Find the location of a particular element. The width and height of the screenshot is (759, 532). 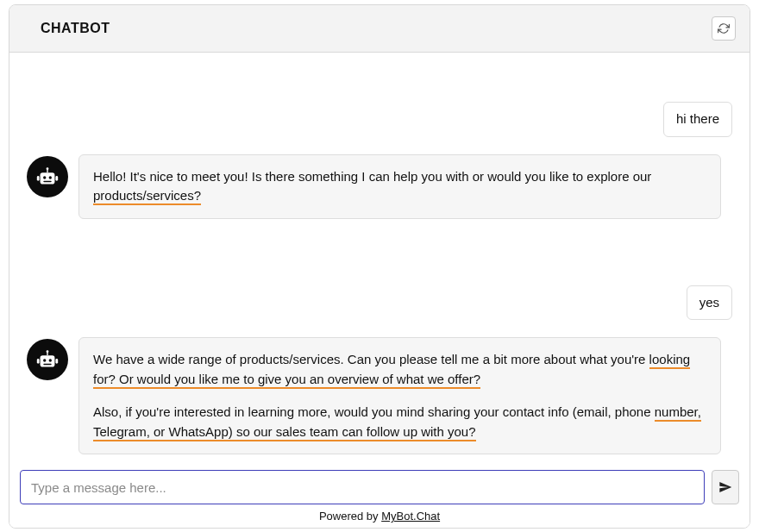

powered-link: MyBot.Chat is located at coordinates (411, 516).